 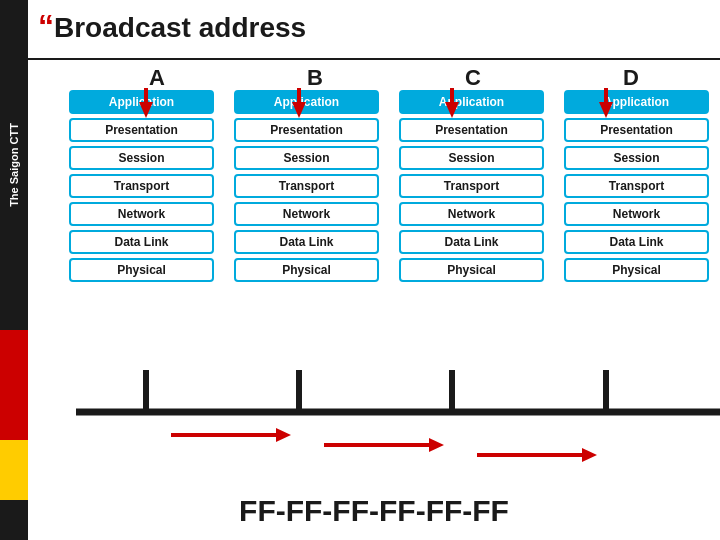 What do you see at coordinates (636, 242) in the screenshot?
I see `layer-d-datalink: Data Link` at bounding box center [636, 242].